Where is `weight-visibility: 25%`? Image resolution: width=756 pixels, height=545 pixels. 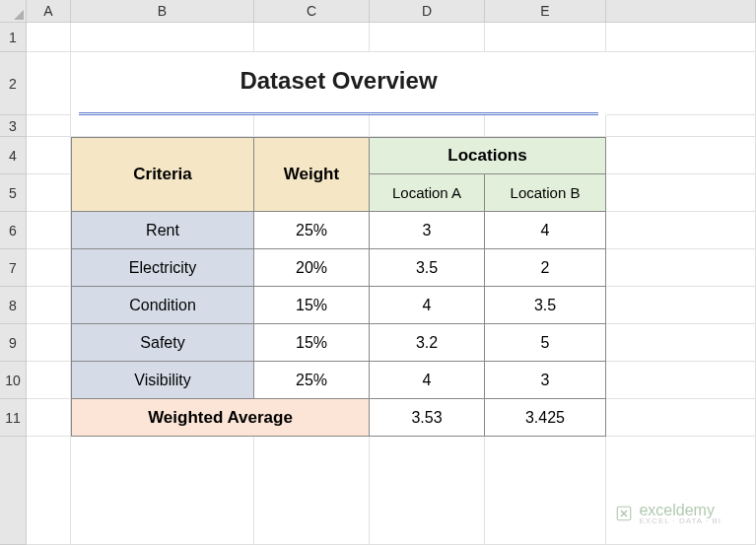 weight-visibility: 25% is located at coordinates (311, 380).